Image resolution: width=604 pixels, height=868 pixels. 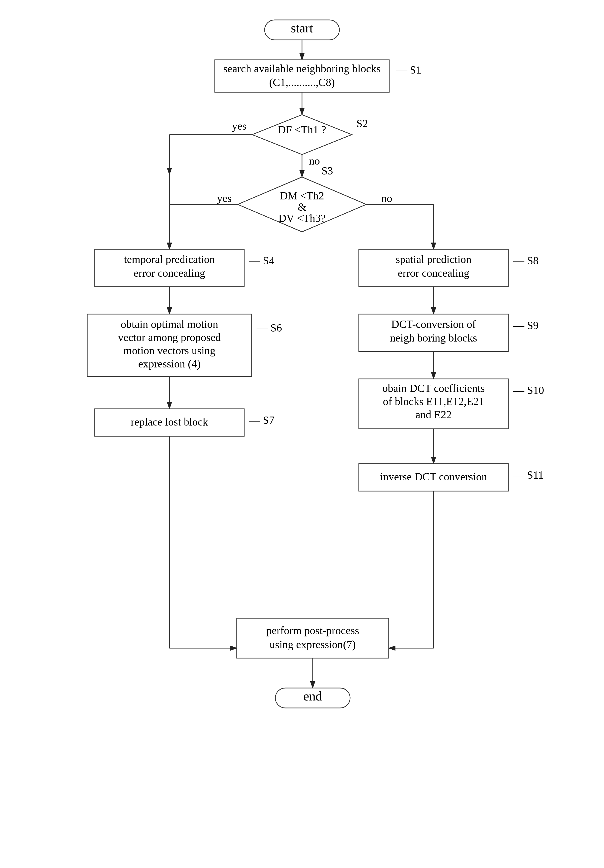 What do you see at coordinates (434, 401) in the screenshot?
I see `s10-label-2: of blocks E11,E12,E21` at bounding box center [434, 401].